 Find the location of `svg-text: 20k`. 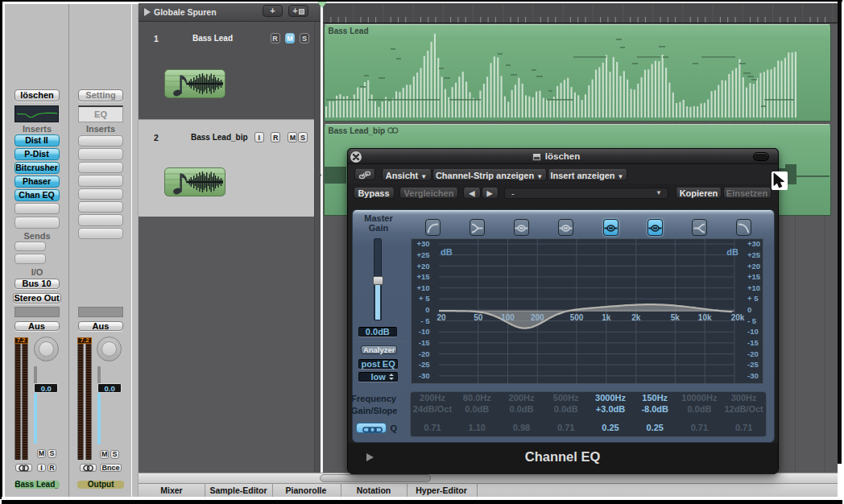

svg-text: 20k is located at coordinates (738, 317).